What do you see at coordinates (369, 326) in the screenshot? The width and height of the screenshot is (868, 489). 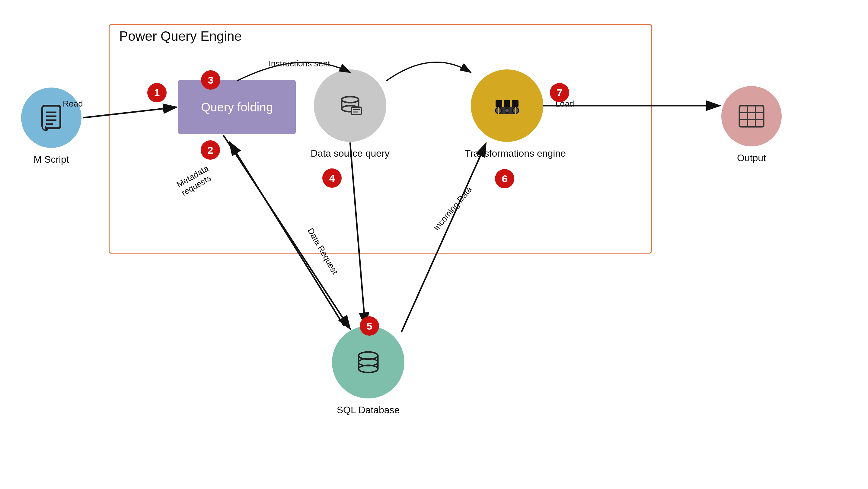 I see `badge-5: 5` at bounding box center [369, 326].